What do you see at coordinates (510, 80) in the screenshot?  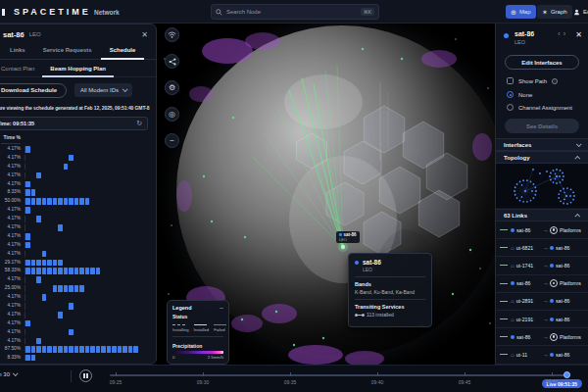 I see `show-path-checkbox` at bounding box center [510, 80].